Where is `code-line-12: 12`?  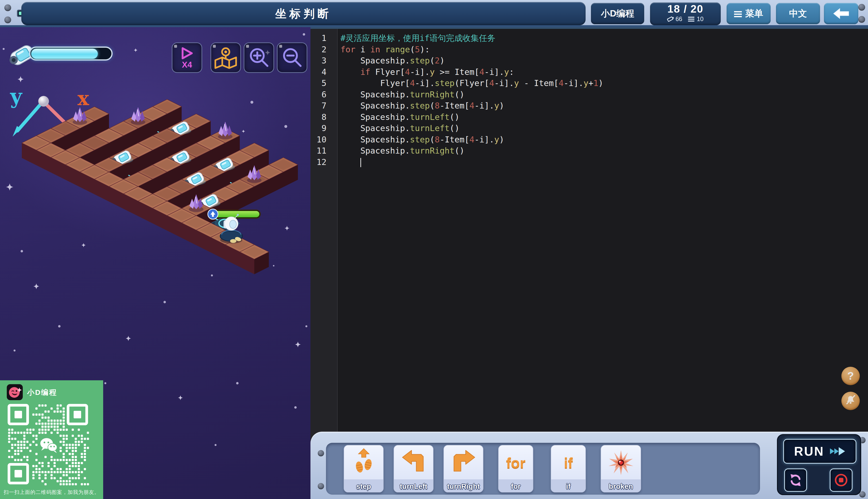
code-line-12: 12 is located at coordinates (589, 162).